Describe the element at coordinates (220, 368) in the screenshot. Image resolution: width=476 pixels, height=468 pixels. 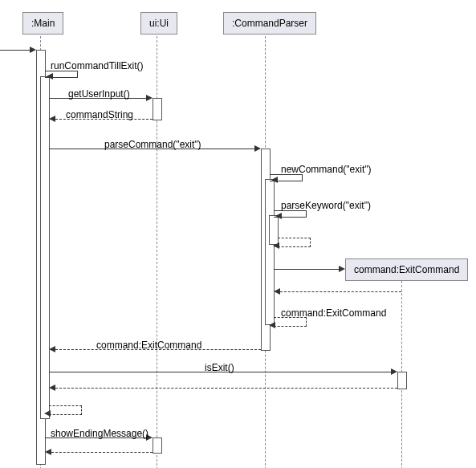
I see `msg-isexit: isExit()` at that location.